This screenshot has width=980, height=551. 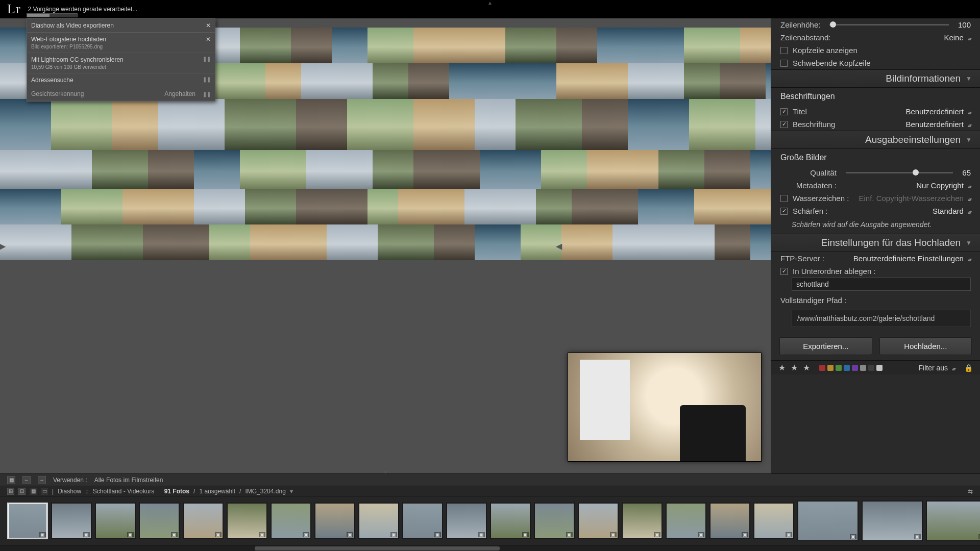 I want to click on filmstrip: ▣▣▣▣▣▣▣▣▣▣▣▣▣▣▣▣▣▣▣▣▣▣, so click(x=490, y=520).